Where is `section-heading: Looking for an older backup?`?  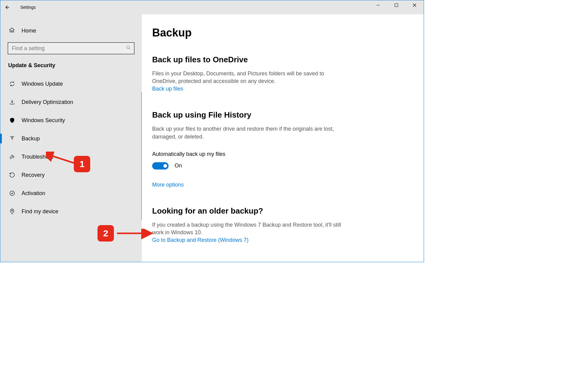 section-heading: Looking for an older backup? is located at coordinates (282, 211).